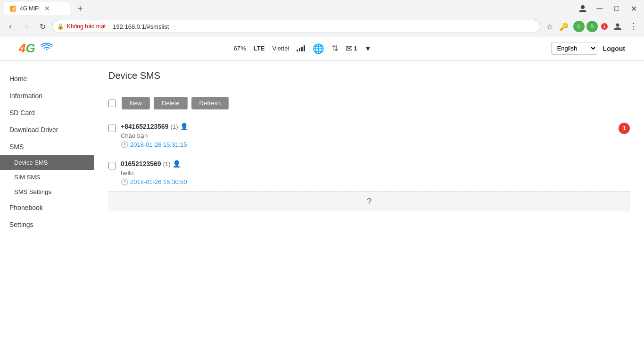 This screenshot has height=344, width=644. What do you see at coordinates (47, 192) in the screenshot?
I see `sidebar-item-sms-settings: SMS Settings` at bounding box center [47, 192].